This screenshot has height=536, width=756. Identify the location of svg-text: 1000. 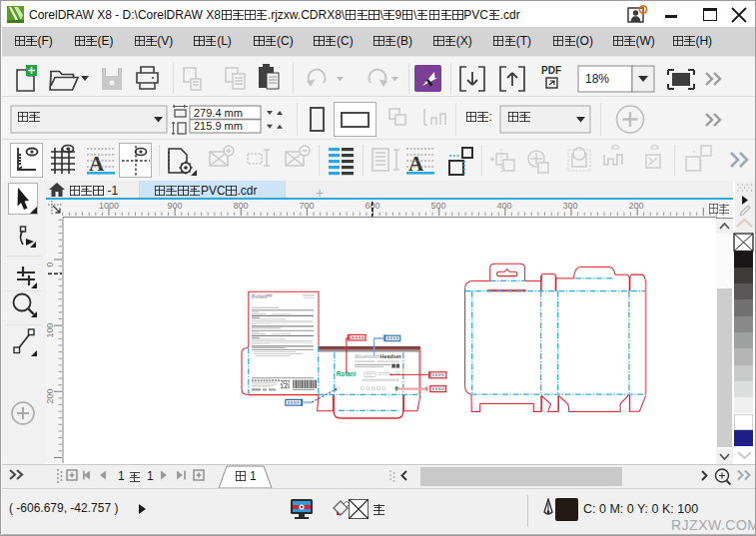
(109, 206).